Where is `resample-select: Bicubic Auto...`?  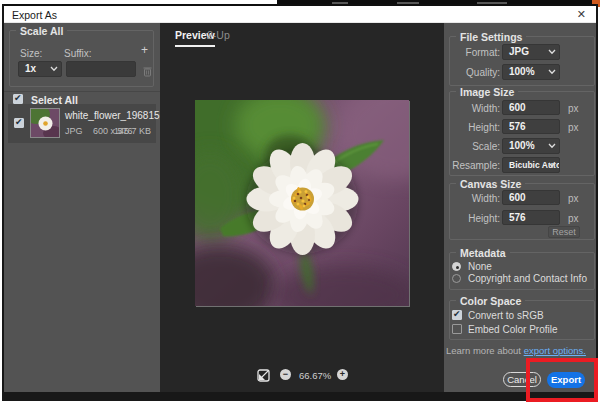 resample-select: Bicubic Auto... is located at coordinates (531, 165).